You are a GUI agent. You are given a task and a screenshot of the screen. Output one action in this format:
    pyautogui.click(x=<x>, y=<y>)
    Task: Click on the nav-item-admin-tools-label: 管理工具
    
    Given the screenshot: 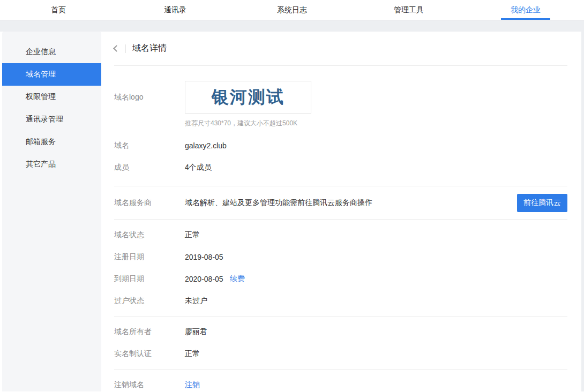 What is the action you would take?
    pyautogui.click(x=409, y=10)
    